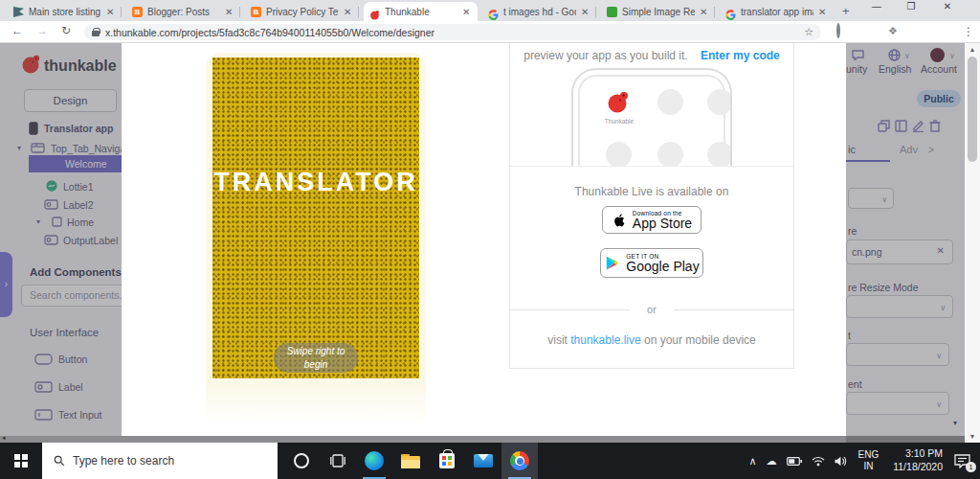  I want to click on tab-images-search: t images hd - Goo ✕, so click(540, 11).